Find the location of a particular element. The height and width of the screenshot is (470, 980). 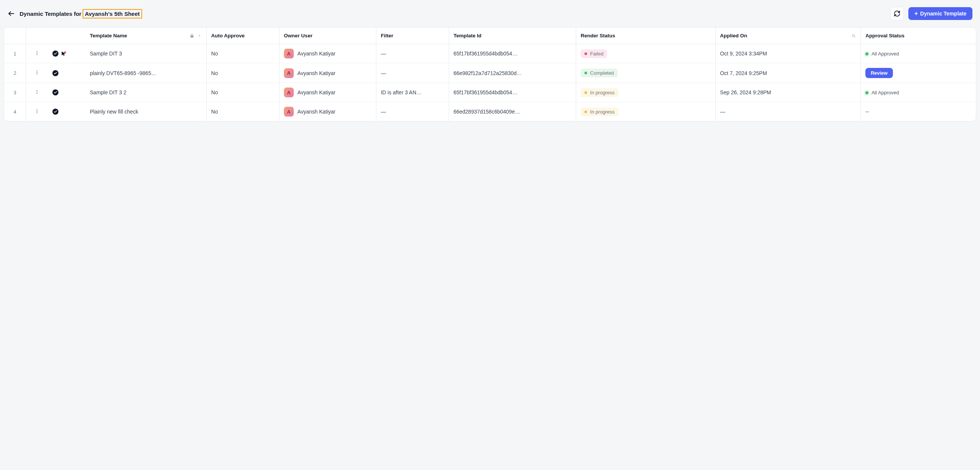

col-header-render-status: Render Status is located at coordinates (646, 36).